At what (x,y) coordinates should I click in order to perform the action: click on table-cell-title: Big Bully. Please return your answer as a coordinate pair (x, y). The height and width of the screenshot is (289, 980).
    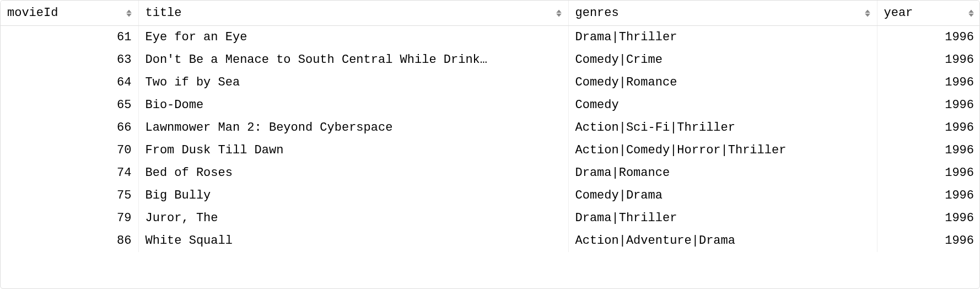
    Looking at the image, I should click on (353, 195).